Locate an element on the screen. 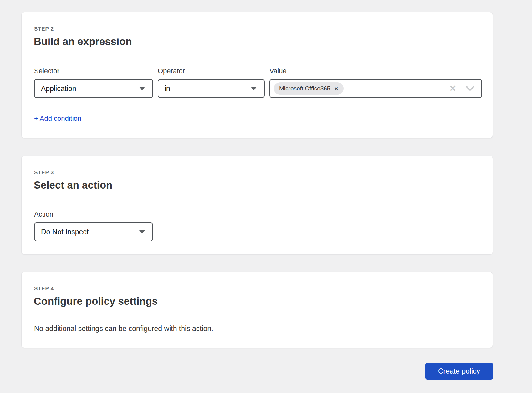  selector-label: Selector is located at coordinates (94, 71).